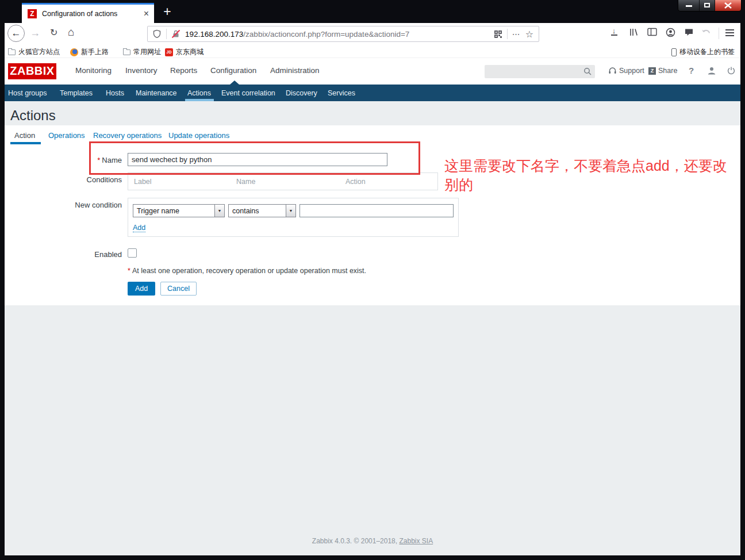 Image resolution: width=745 pixels, height=560 pixels. What do you see at coordinates (247, 271) in the screenshot?
I see `required-note: *At least one operation, recovery operat…` at bounding box center [247, 271].